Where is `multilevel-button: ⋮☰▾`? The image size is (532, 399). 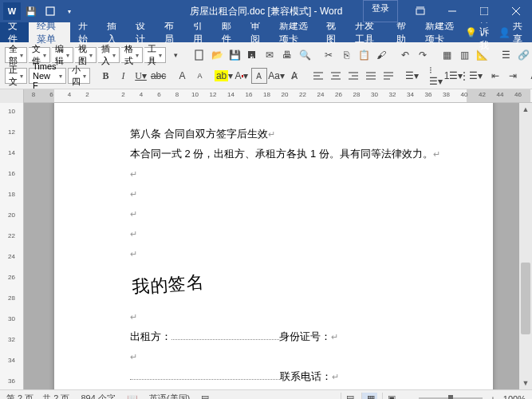
multilevel-button: ⋮☰▾ is located at coordinates (471, 76).